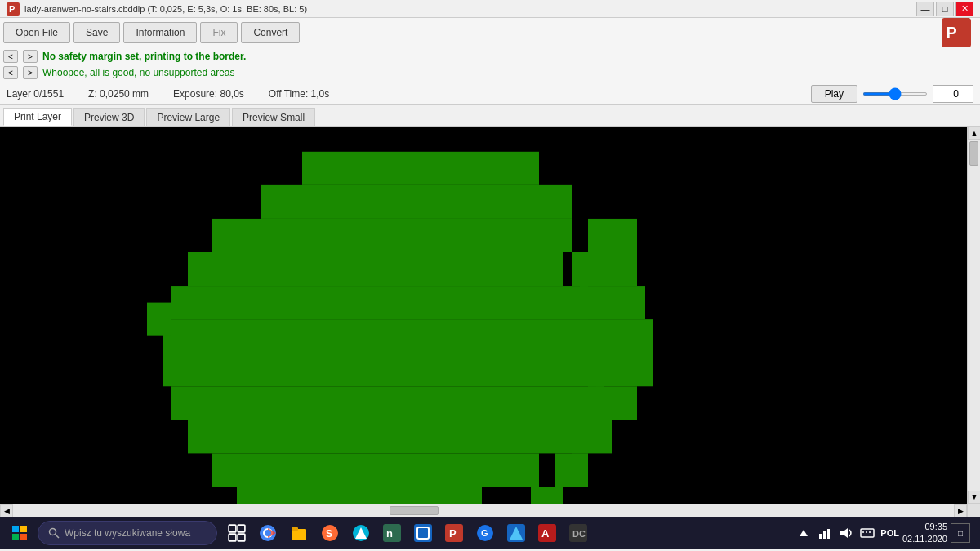  I want to click on horizontal-scrollbar: ◀ ▶, so click(483, 510).